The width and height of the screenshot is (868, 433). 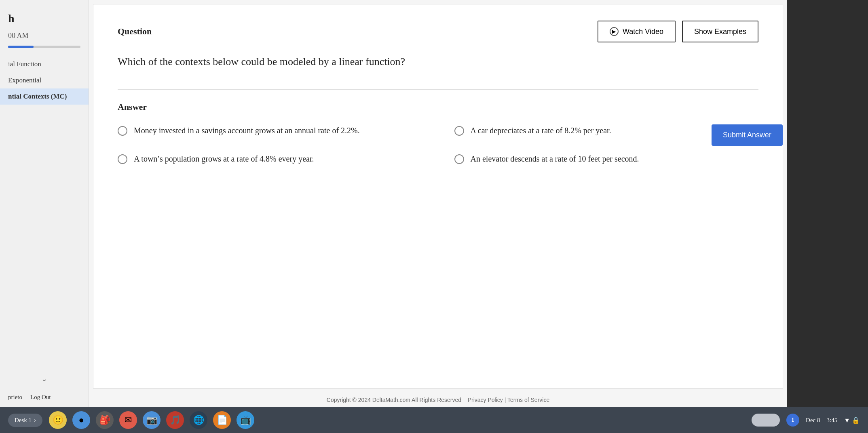 What do you see at coordinates (105, 420) in the screenshot?
I see `backpack-icon: 🎒` at bounding box center [105, 420].